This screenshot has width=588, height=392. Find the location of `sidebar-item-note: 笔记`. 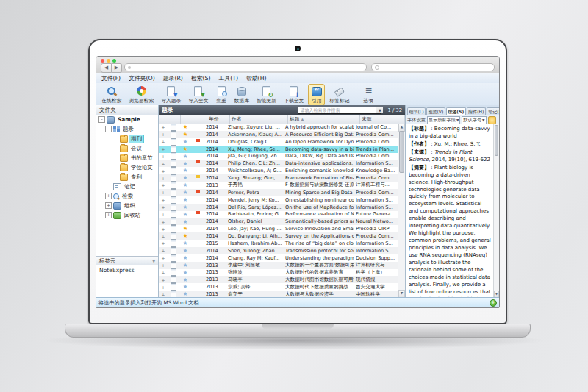

sidebar-item-note: 笔记 is located at coordinates (127, 187).